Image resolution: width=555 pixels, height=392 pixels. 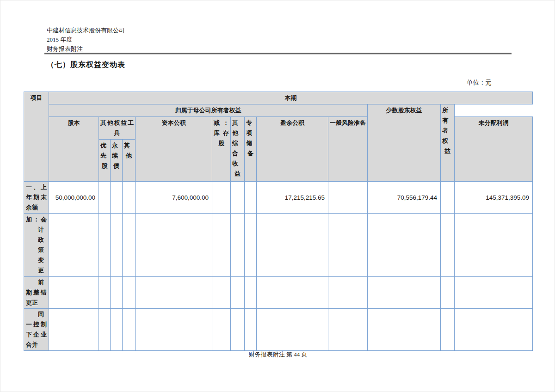 I want to click on document-name: 财务报表附注, so click(x=86, y=49).